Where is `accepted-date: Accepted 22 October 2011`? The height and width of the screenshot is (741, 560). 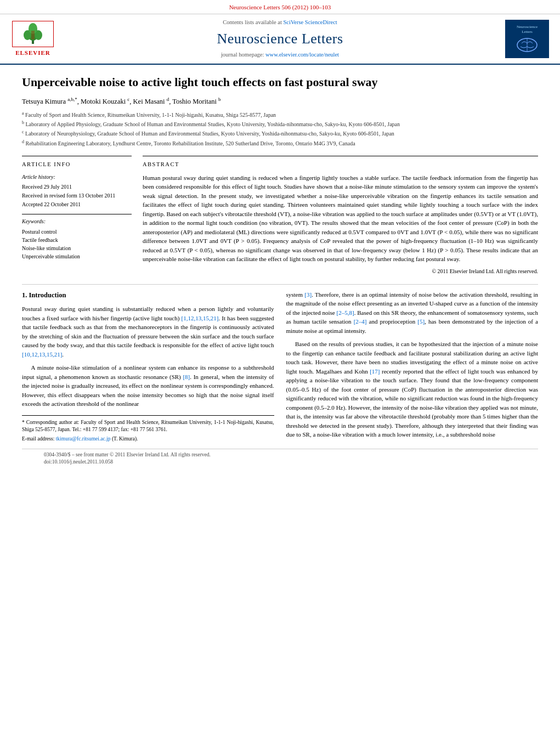
accepted-date: Accepted 22 October 2011 is located at coordinates (77, 205).